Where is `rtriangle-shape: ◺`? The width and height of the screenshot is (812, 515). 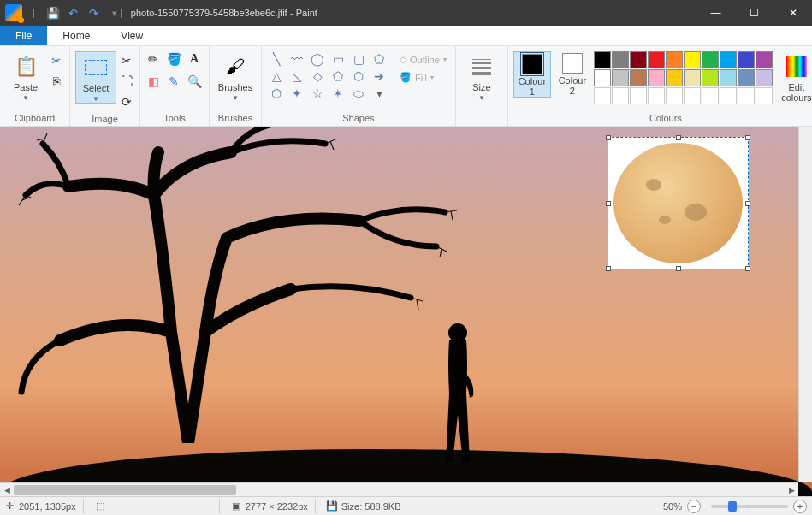 rtriangle-shape: ◺ is located at coordinates (297, 76).